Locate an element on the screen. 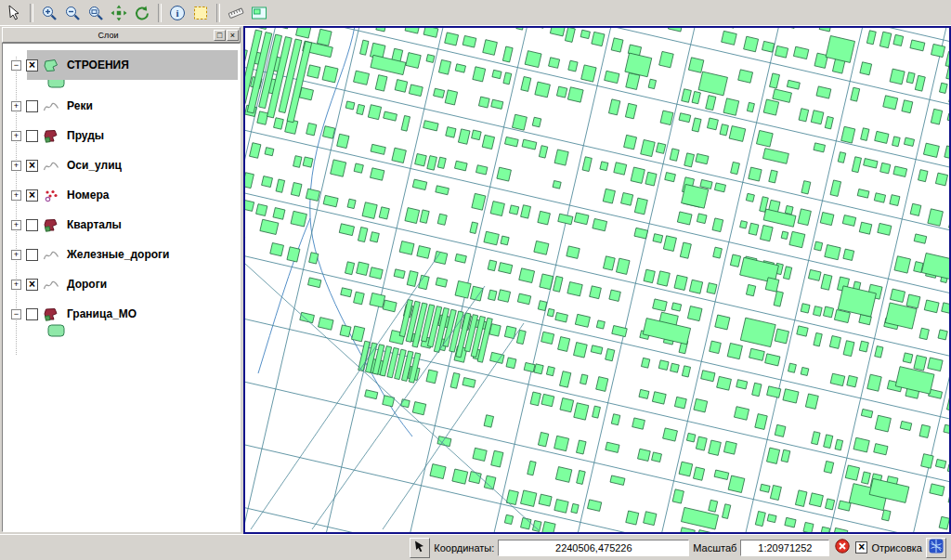 The image size is (951, 560). layers-panel-title: Слои is located at coordinates (108, 35).